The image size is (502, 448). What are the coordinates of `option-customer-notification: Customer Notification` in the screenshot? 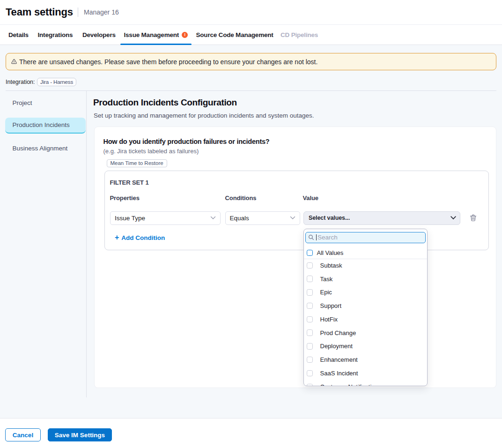 It's located at (365, 383).